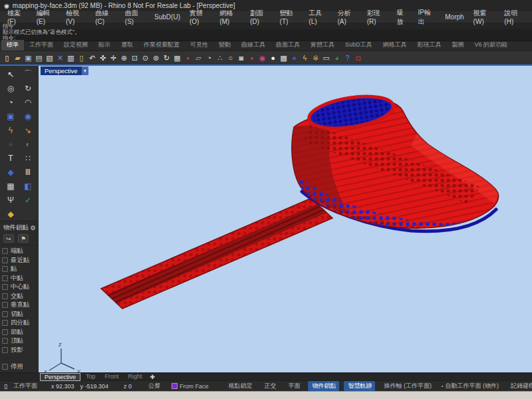 This screenshot has height=399, width=532. Describe the element at coordinates (28, 74) in the screenshot. I see `control-points-icon: ⌒` at that location.